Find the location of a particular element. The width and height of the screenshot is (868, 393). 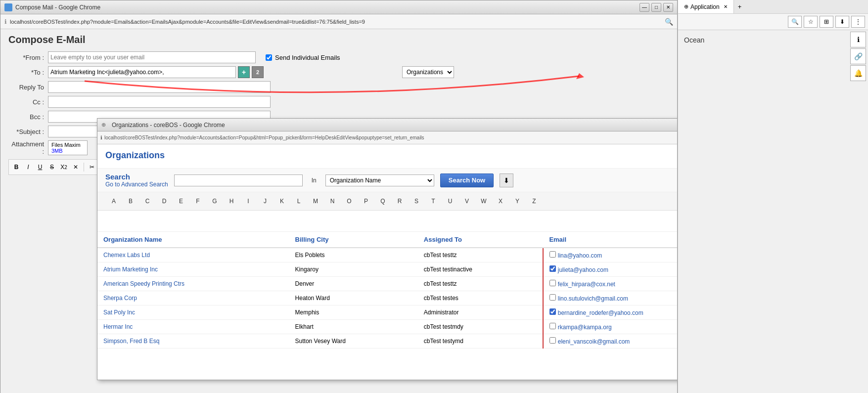

cut-button: ✂ is located at coordinates (92, 167).